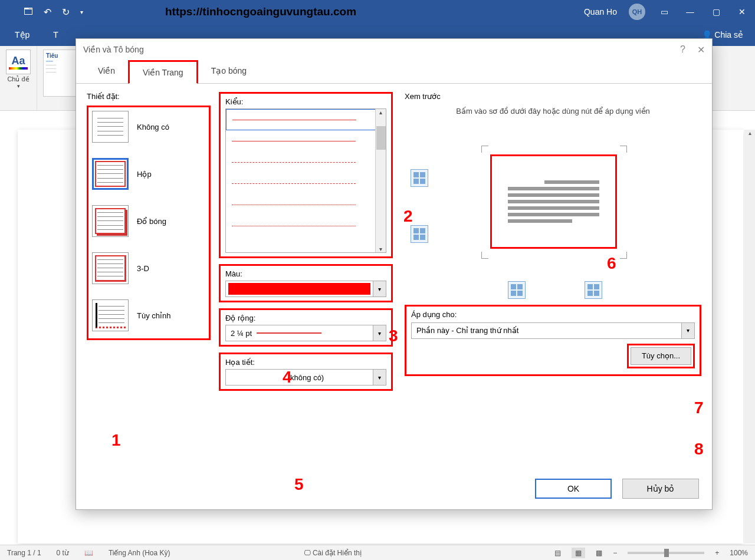  What do you see at coordinates (664, 12) in the screenshot?
I see `ribbon-display-icon: ▭` at bounding box center [664, 12].